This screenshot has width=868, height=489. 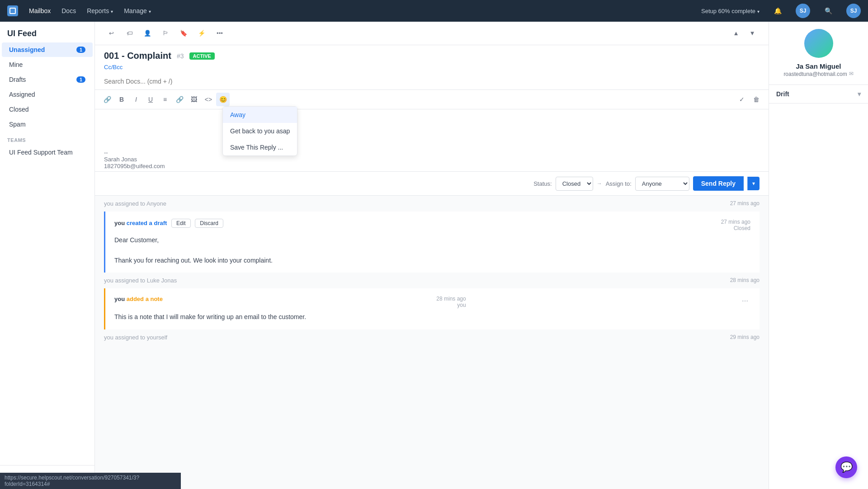 I want to click on sidebar-support-team-label: UI Feed Support Team, so click(x=47, y=152).